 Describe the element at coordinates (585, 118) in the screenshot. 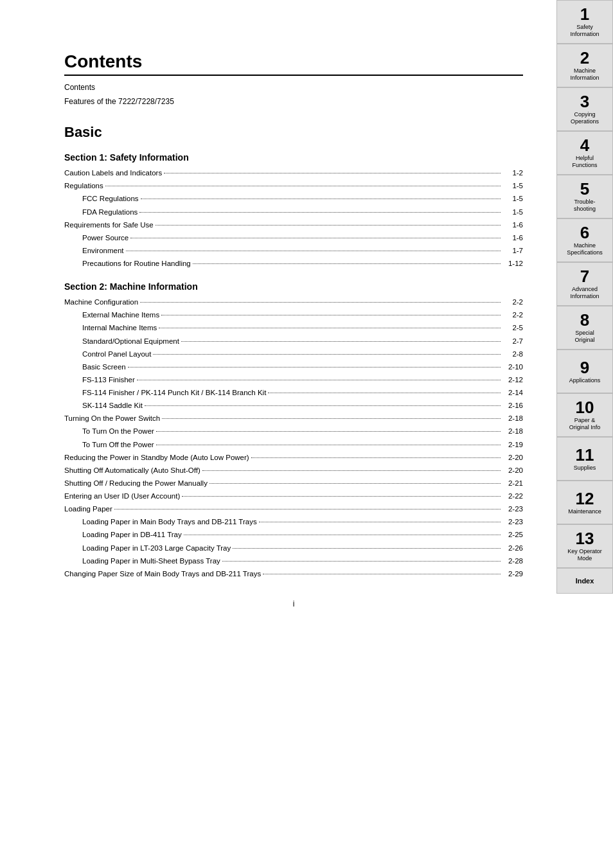

I see `tab-label: Copying Operations` at that location.